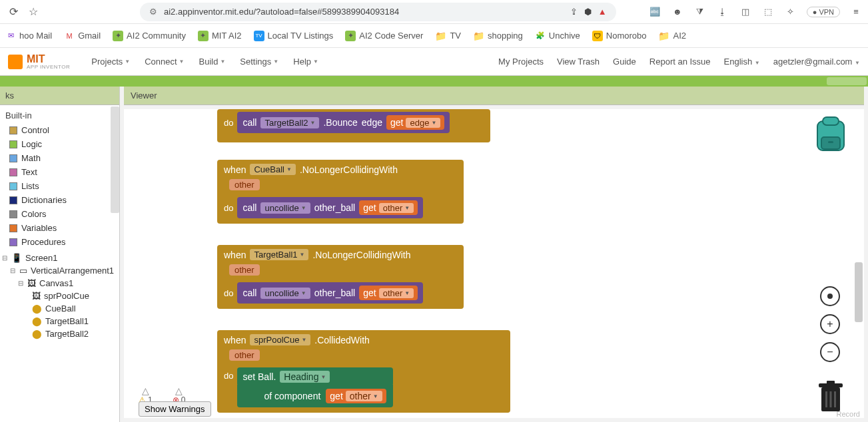 The height and width of the screenshot is (422, 868). Describe the element at coordinates (364, 371) in the screenshot. I see `event-sprpoolcue-collidedwith: when sprPoolCue▼ .CollidedWith other do …` at that location.